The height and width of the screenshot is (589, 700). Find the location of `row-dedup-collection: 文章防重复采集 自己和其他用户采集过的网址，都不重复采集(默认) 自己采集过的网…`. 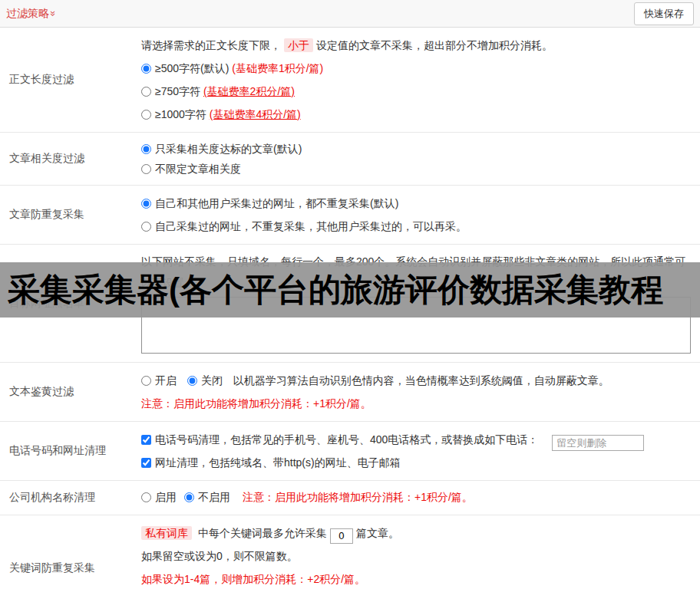

row-dedup-collection: 文章防重复采集 自己和其他用户采集过的网址，都不重复采集(默认) 自己采集过的网… is located at coordinates (350, 215).